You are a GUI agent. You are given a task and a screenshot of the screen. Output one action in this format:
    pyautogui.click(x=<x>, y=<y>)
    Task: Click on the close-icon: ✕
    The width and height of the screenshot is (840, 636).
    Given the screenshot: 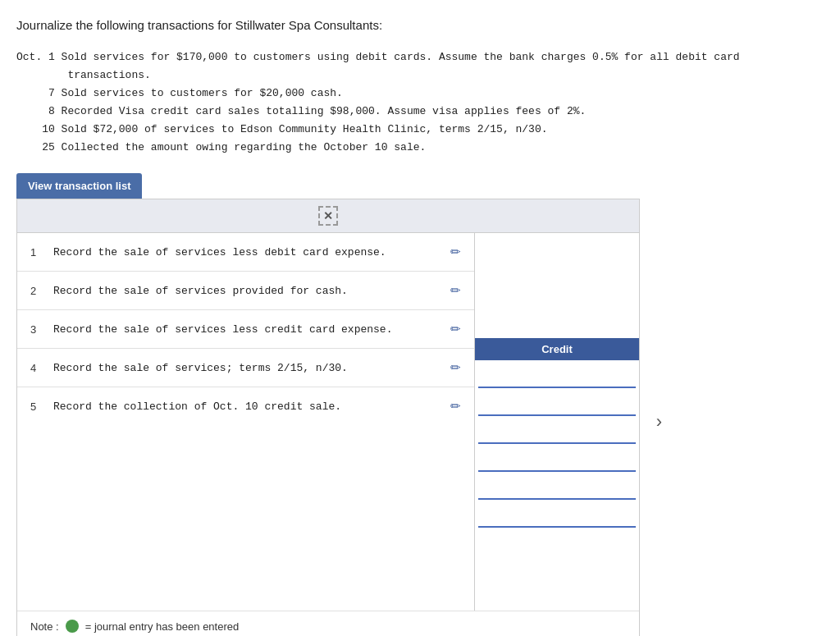 What is the action you would take?
    pyautogui.click(x=328, y=216)
    